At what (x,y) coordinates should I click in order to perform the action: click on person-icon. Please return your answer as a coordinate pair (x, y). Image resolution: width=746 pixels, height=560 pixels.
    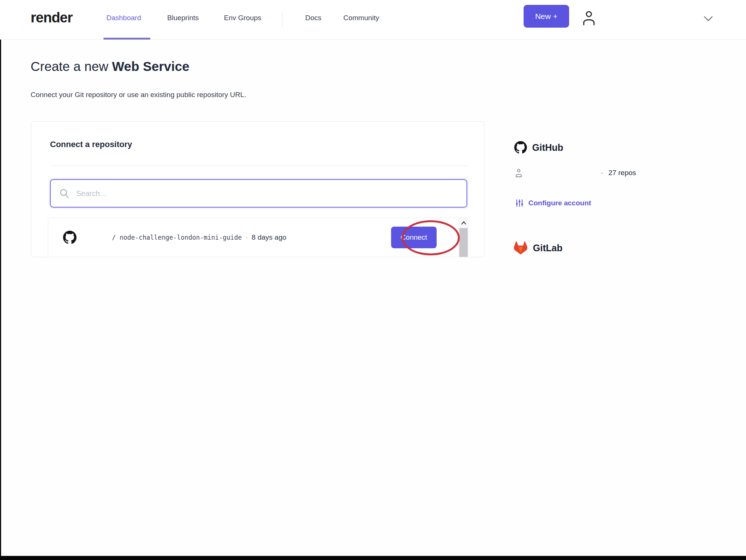
    Looking at the image, I should click on (589, 18).